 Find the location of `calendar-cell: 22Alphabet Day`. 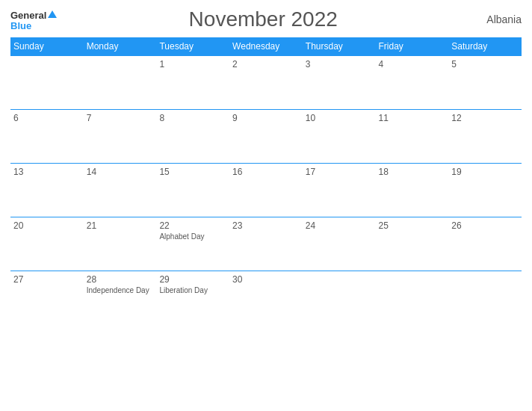

calendar-cell: 22Alphabet Day is located at coordinates (193, 244).